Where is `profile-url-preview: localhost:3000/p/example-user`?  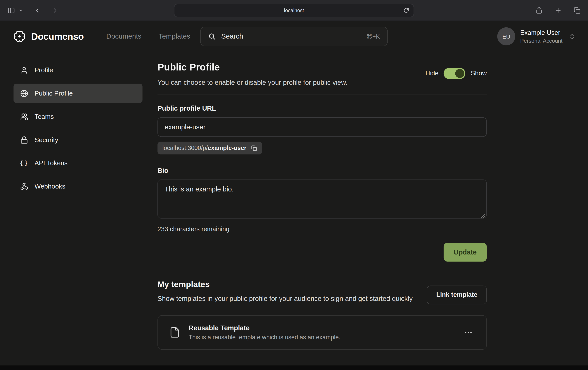
profile-url-preview: localhost:3000/p/example-user is located at coordinates (204, 148).